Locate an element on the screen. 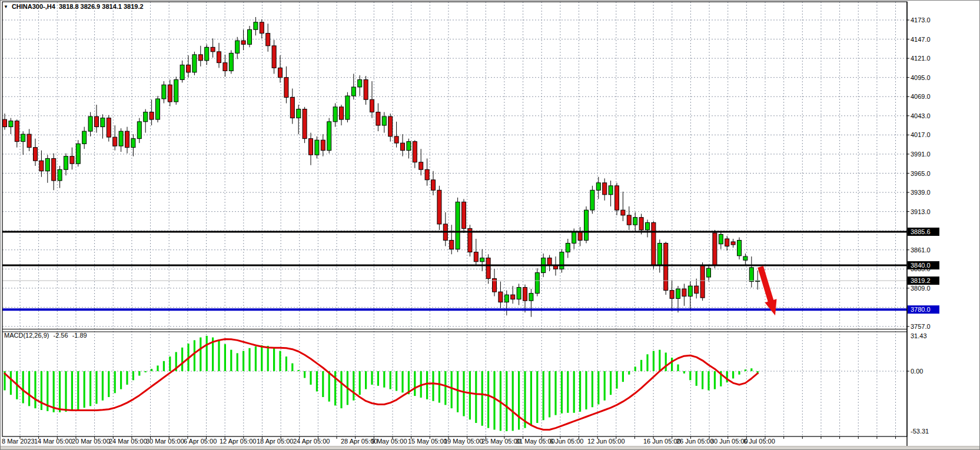 This screenshot has height=450, width=980. time-tick-label: 6 Jun 05:00 is located at coordinates (567, 441).